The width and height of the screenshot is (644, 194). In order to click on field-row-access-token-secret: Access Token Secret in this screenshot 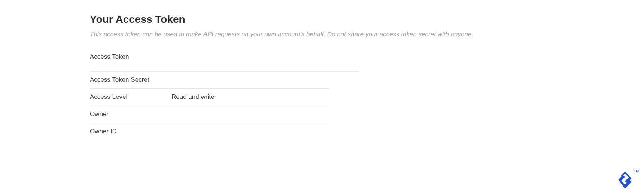, I will do `click(210, 80)`.